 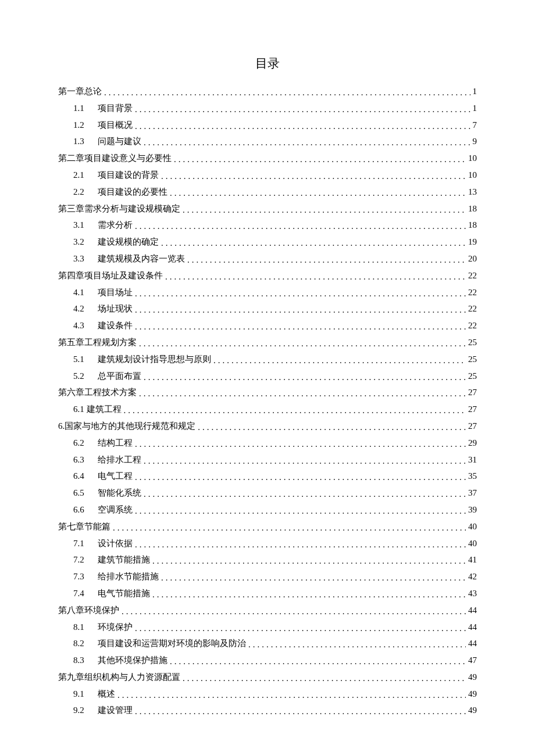 What do you see at coordinates (268, 175) in the screenshot?
I see `toc-entry: 2.1项目建设的背景10` at bounding box center [268, 175].